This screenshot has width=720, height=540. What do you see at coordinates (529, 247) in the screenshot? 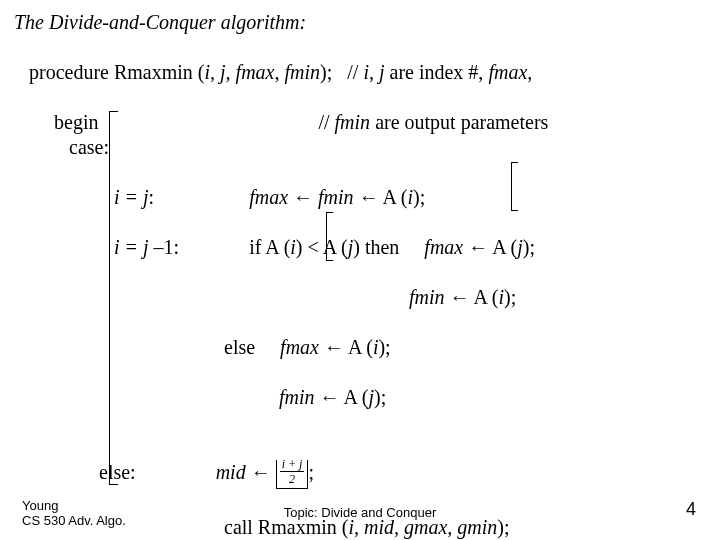
I see `c2-end: );` at bounding box center [529, 247].